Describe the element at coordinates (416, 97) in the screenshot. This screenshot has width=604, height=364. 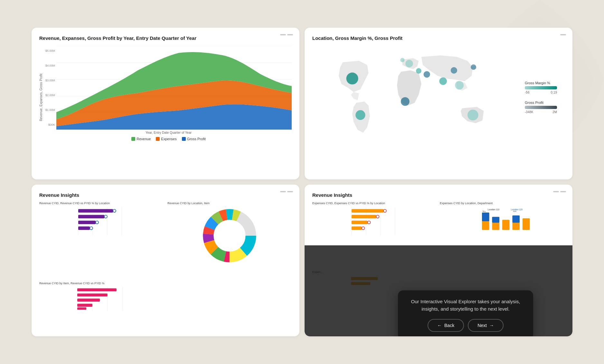
I see `world-map-svg` at that location.